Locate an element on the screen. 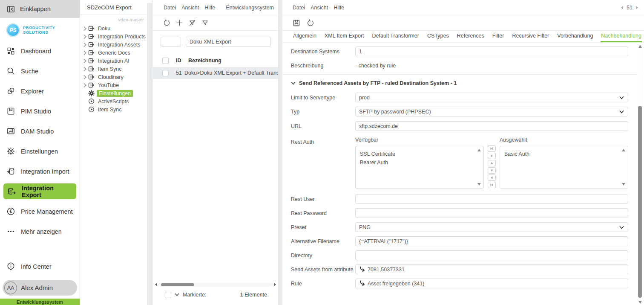 This screenshot has width=644, height=305. chevron-down-icon is located at coordinates (177, 295).